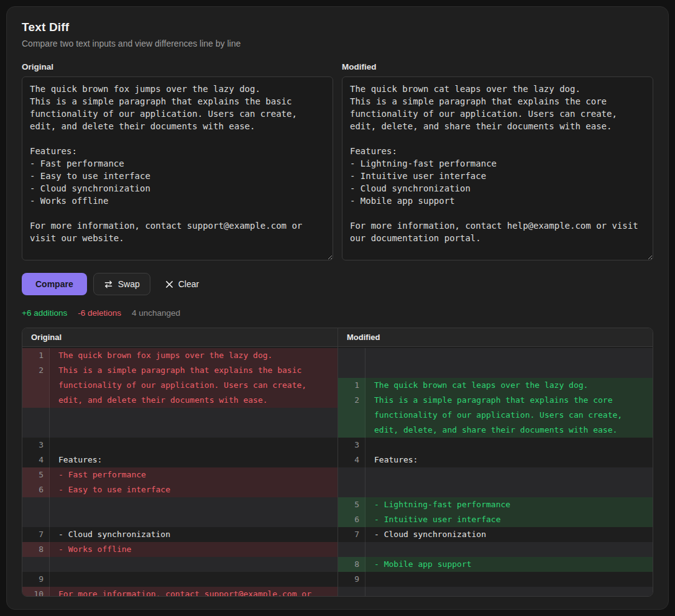 The width and height of the screenshot is (675, 616). Describe the element at coordinates (36, 592) in the screenshot. I see `line-number: 10` at that location.